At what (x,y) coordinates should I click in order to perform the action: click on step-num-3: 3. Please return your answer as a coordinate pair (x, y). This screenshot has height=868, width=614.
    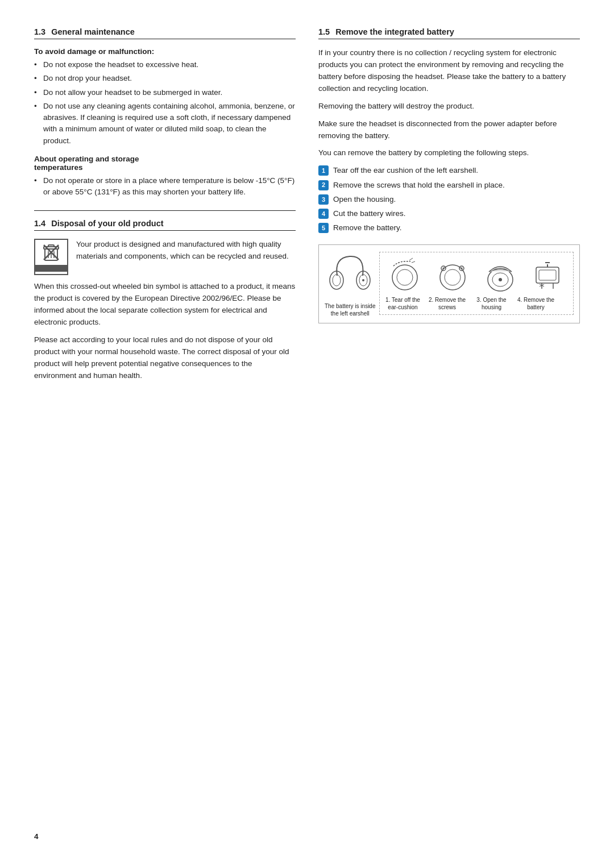
    Looking at the image, I should click on (323, 200).